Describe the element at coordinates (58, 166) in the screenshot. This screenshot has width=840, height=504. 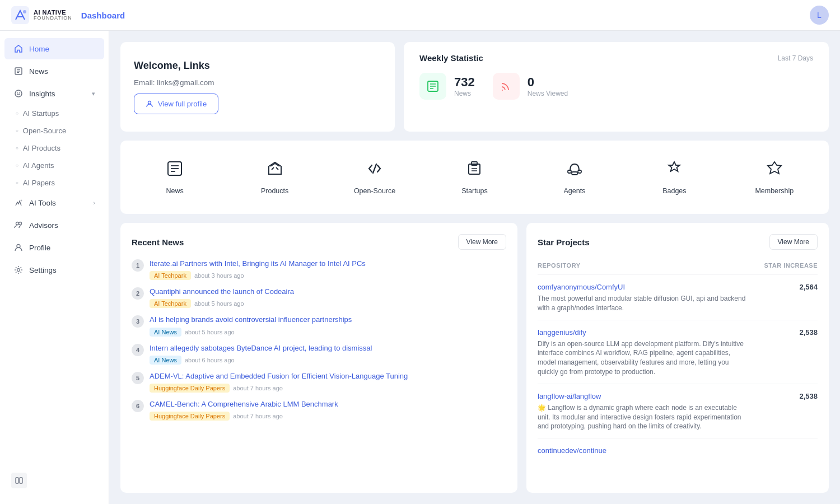
I see `sidebar-sub-ai-agents: AI Agents` at that location.